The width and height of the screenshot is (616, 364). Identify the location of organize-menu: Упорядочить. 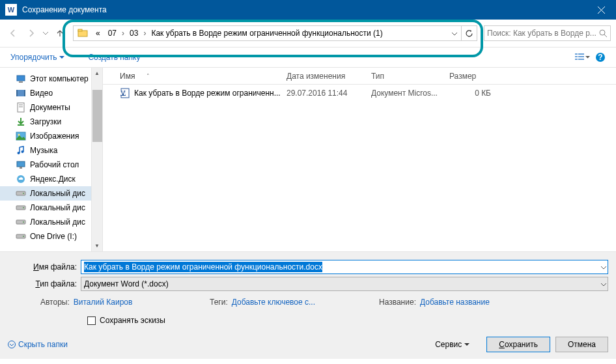
(38, 57).